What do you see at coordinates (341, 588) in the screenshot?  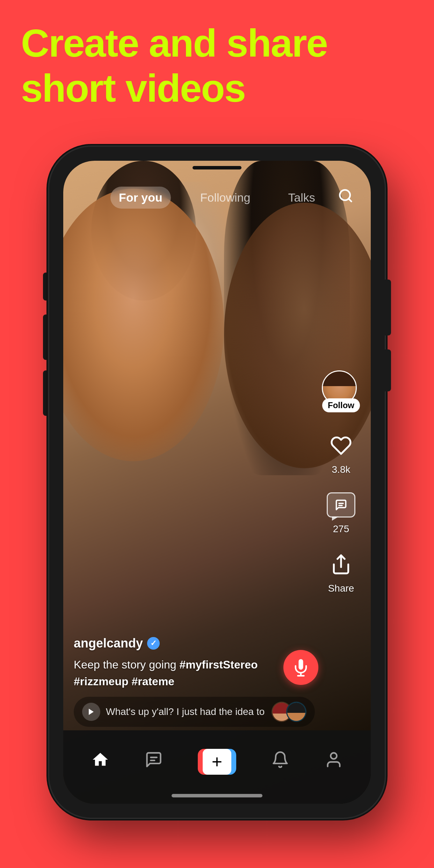 I see `share-label: Share` at bounding box center [341, 588].